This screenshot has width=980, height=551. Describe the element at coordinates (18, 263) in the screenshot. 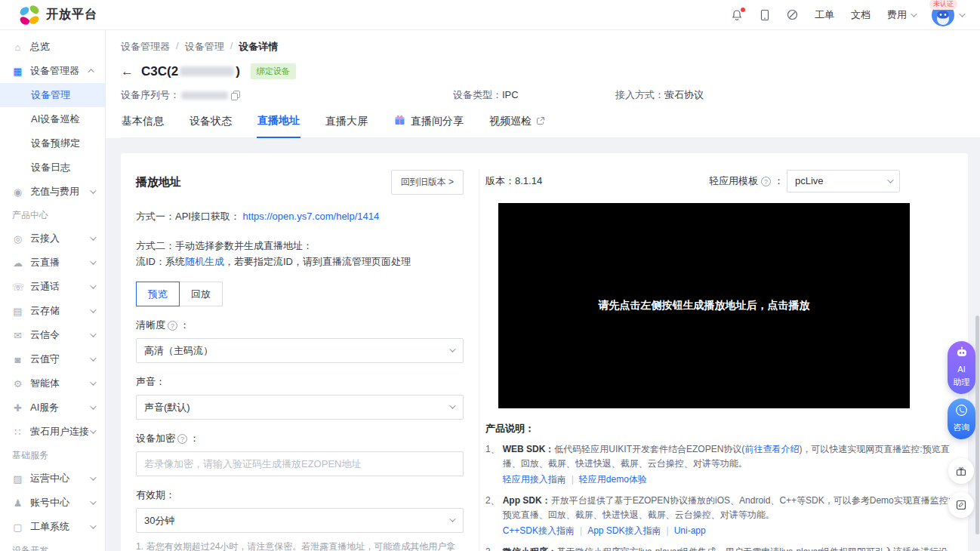

I see `cloud-icon: ☁` at that location.